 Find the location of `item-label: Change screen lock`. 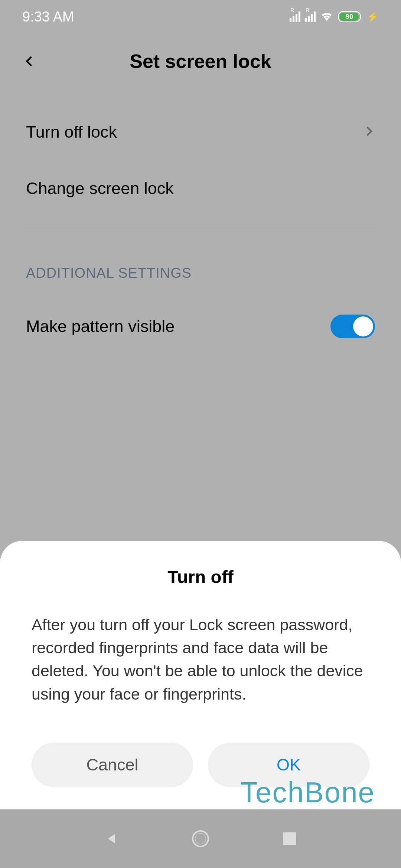

item-label: Change screen lock is located at coordinates (100, 188).